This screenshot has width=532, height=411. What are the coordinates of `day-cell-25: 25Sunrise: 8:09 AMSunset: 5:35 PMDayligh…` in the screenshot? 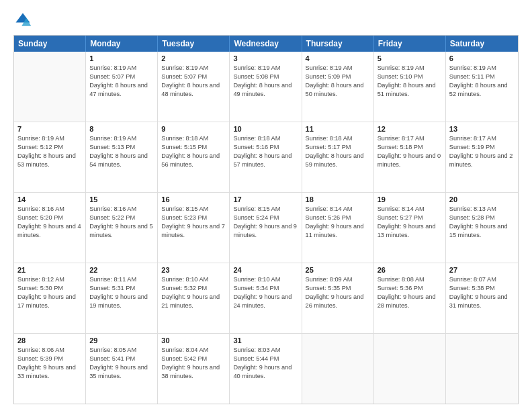 It's located at (339, 298).